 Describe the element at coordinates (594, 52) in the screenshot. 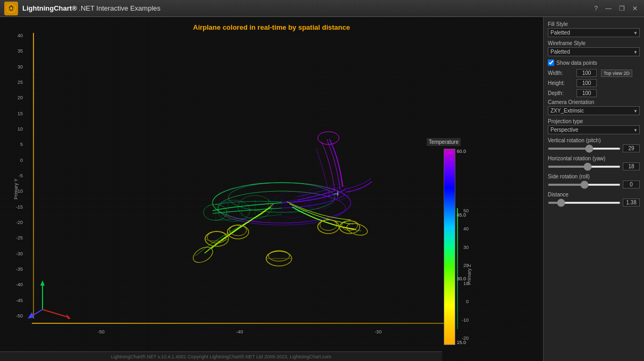

I see `wireframe-style-select-wrapper: Paletted` at that location.